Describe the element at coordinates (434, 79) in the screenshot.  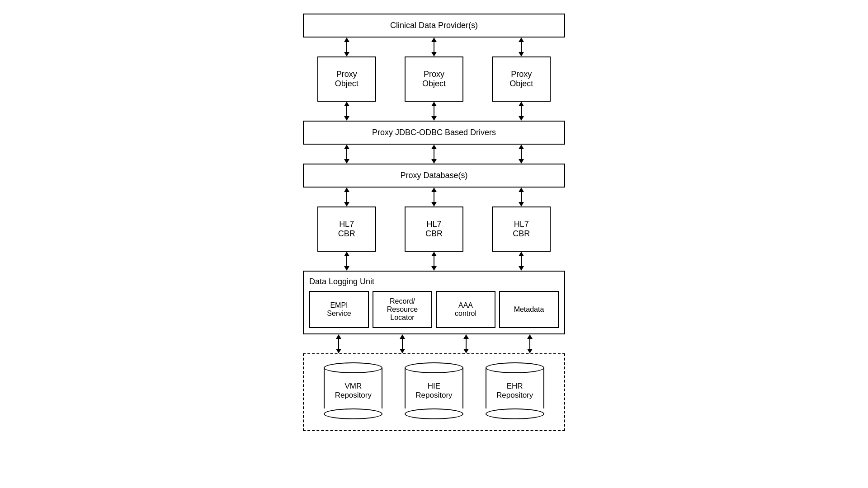
I see `proxy-objects-row: ProxyObject ProxyObject ProxyObject` at that location.